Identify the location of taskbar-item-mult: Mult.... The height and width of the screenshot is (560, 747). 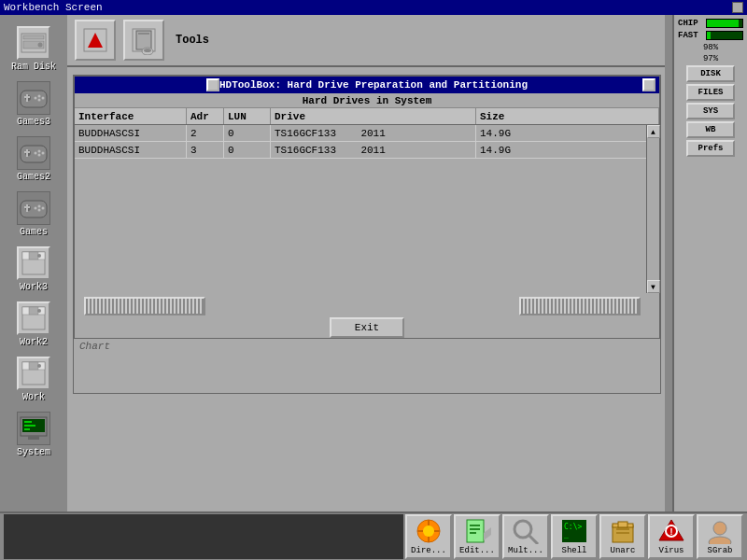
(526, 537).